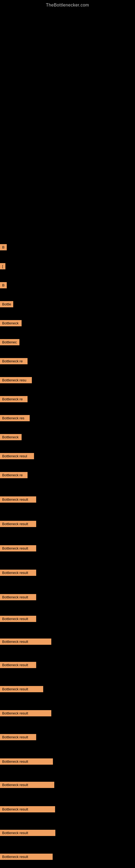 The width and height of the screenshot is (135, 868). What do you see at coordinates (10, 342) in the screenshot?
I see `bottleneck-result-item: Bottlenec` at bounding box center [10, 342].